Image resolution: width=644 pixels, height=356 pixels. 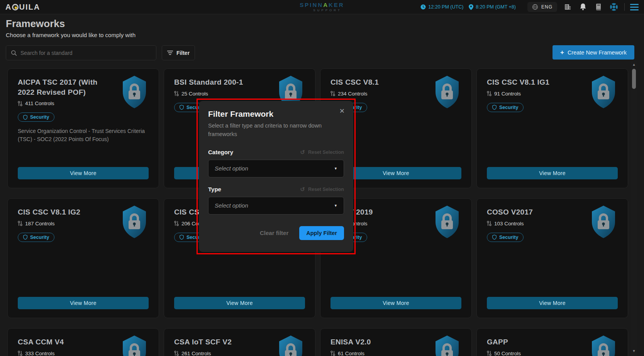 I want to click on type-select: Select option ▼, so click(x=276, y=206).